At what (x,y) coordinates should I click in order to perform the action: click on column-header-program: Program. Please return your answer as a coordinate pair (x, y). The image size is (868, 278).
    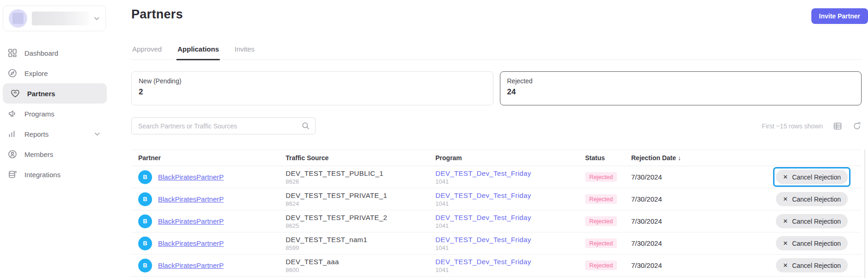
    Looking at the image, I should click on (503, 158).